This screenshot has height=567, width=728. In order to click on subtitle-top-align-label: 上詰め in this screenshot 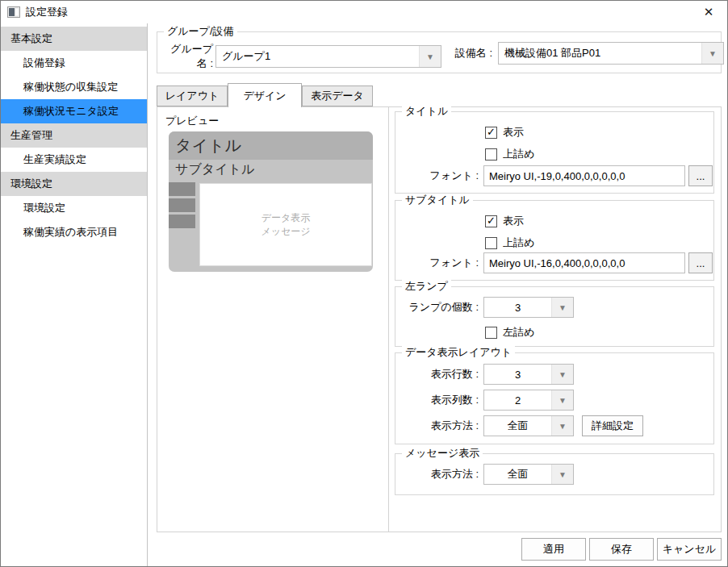, I will do `click(518, 243)`.